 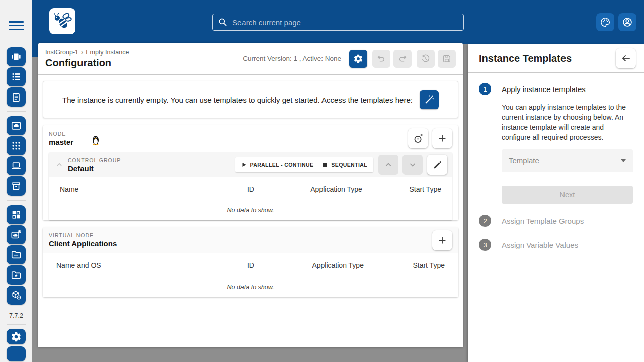 I want to click on client-app-table-header: Name and OS ID Application Type Start Ty…, so click(x=251, y=265).